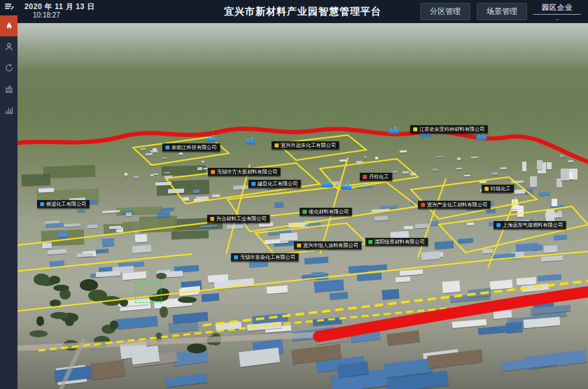 Image resolution: width=588 pixels, height=389 pixels. What do you see at coordinates (63, 204) in the screenshot?
I see `company-marker: 横盛化工有限公司` at bounding box center [63, 204].